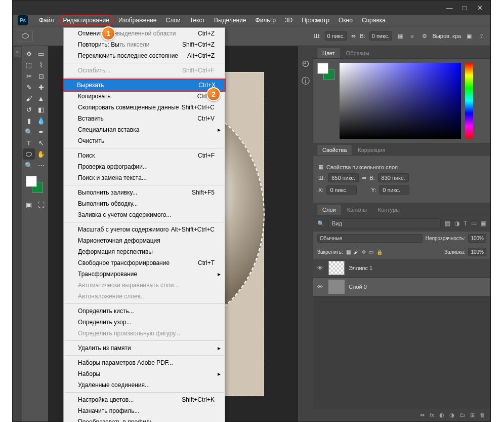 The image size is (504, 422). What do you see at coordinates (144, 85) in the screenshot?
I see `menu-cut: ВырезатьCtrl+X` at bounding box center [144, 85].